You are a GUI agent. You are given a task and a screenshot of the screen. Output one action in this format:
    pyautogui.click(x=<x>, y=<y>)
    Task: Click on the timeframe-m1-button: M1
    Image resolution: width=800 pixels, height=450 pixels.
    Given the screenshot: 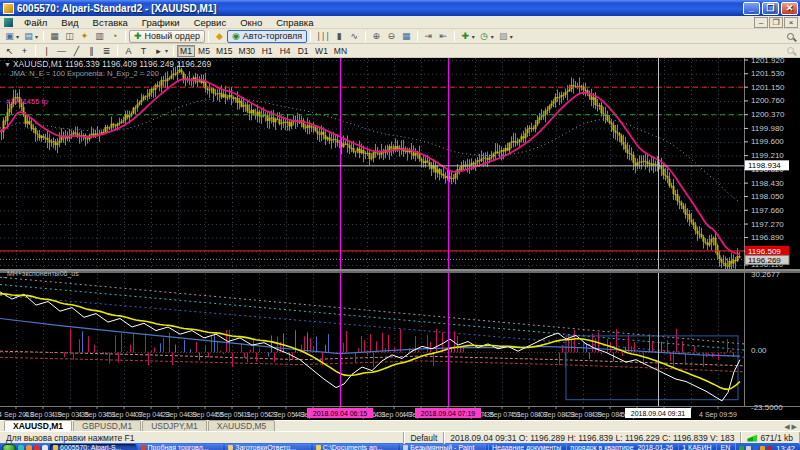 What is the action you would take?
    pyautogui.click(x=186, y=51)
    